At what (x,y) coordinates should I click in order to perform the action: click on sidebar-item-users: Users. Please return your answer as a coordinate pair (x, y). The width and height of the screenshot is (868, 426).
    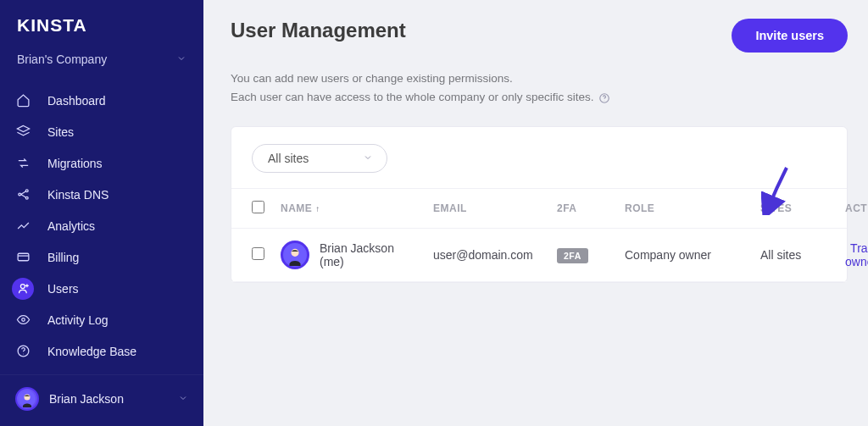
    Looking at the image, I should click on (102, 288).